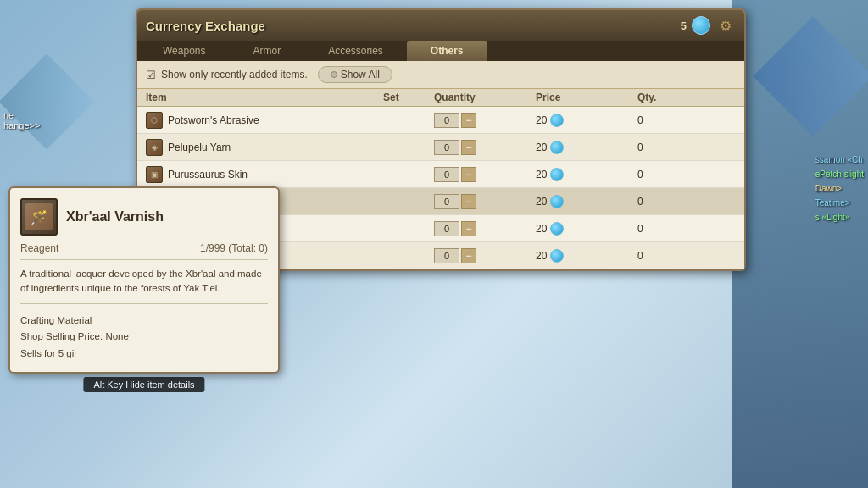 This screenshot has width=868, height=488. What do you see at coordinates (214, 120) in the screenshot?
I see `item-name: Potsworn's Abrasive` at bounding box center [214, 120].